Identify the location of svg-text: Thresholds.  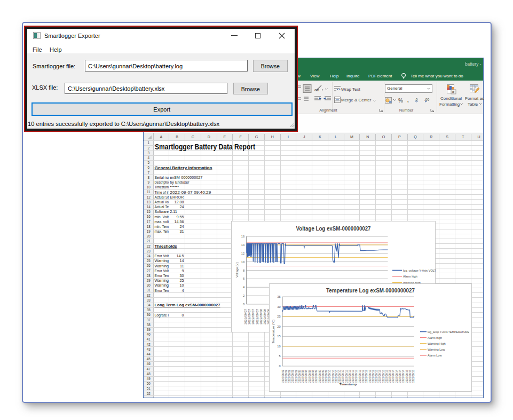
(166, 247).